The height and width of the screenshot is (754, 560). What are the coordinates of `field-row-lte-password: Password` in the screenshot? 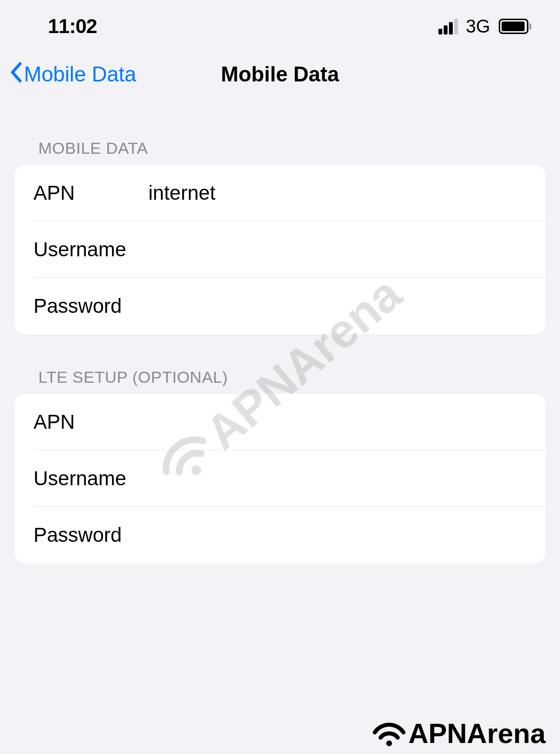 It's located at (280, 535).